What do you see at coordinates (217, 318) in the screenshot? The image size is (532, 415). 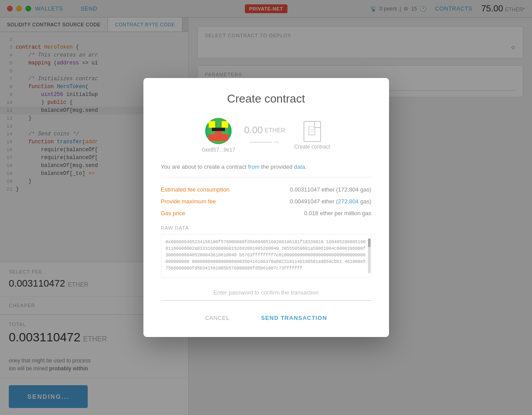 I see `cancel-button: CANCEL` at bounding box center [217, 318].